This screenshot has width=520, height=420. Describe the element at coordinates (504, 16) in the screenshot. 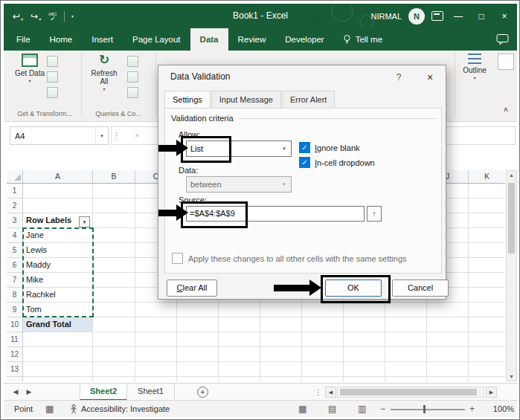

I see `close-button: ×` at that location.